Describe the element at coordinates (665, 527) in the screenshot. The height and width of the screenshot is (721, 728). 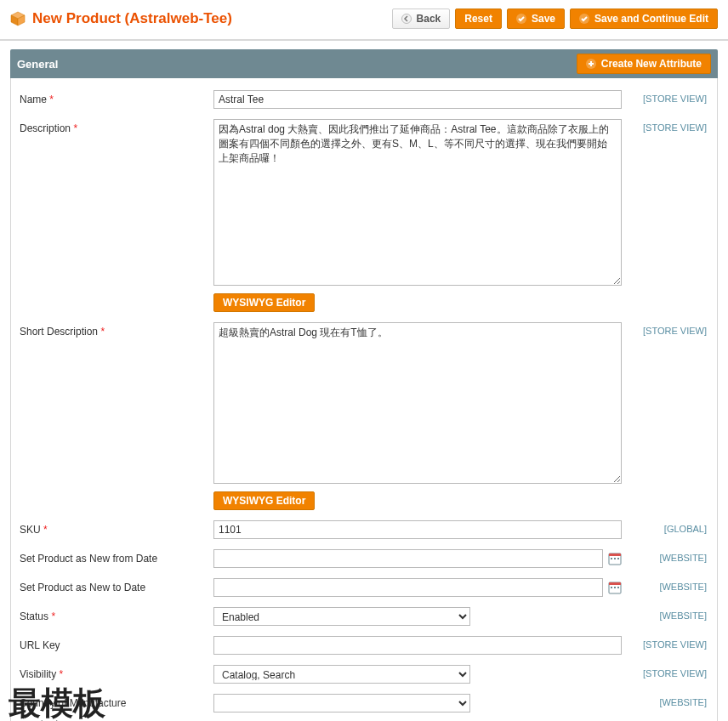
I see `scope-sku: [GLOBAL]` at that location.